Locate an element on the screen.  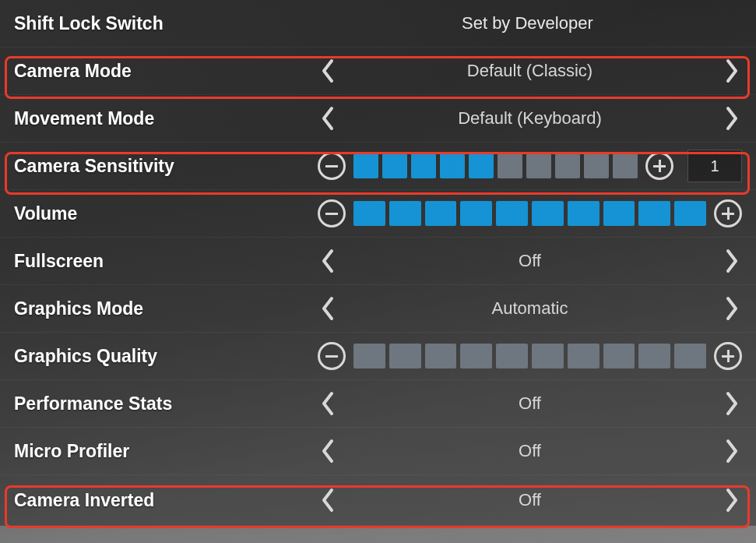
value-fullscreen: Off is located at coordinates (529, 261).